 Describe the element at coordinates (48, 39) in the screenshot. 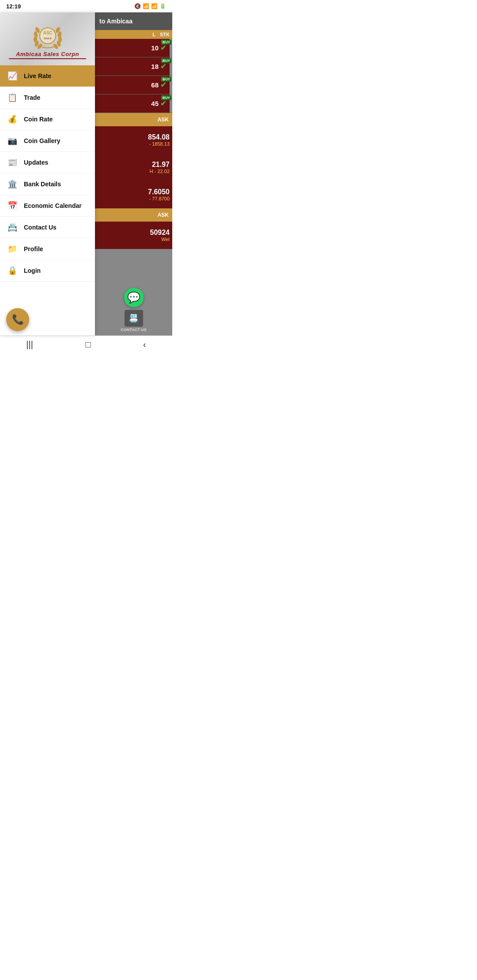

I see `logo-area: ASC SINCE Ambicaa Sales Corpn` at that location.